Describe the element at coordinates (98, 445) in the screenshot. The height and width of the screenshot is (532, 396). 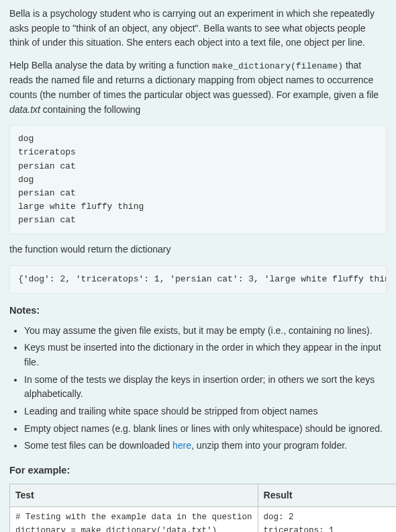
I see `note-6-text-a: Some test files can be downloaded` at that location.